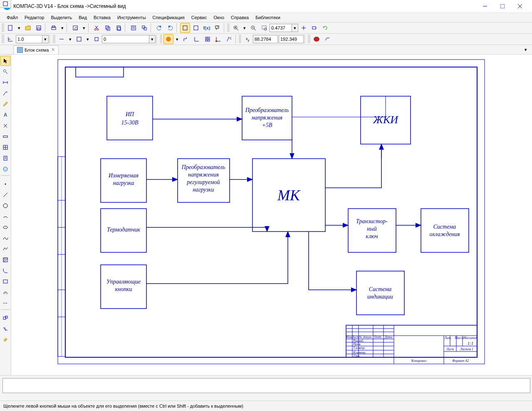 Image resolution: width=532 pixels, height=411 pixels. I want to click on line-style-button, so click(62, 39).